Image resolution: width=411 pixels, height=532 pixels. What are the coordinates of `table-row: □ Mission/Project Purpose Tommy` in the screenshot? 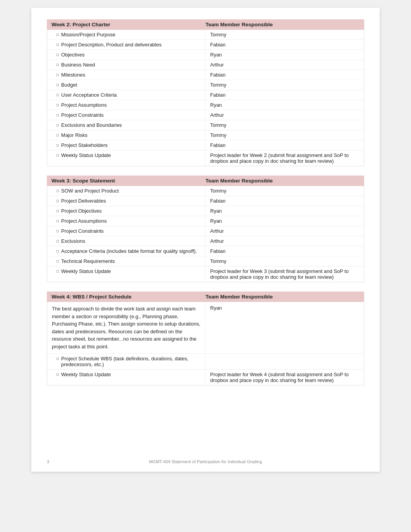 It's located at (206, 35).